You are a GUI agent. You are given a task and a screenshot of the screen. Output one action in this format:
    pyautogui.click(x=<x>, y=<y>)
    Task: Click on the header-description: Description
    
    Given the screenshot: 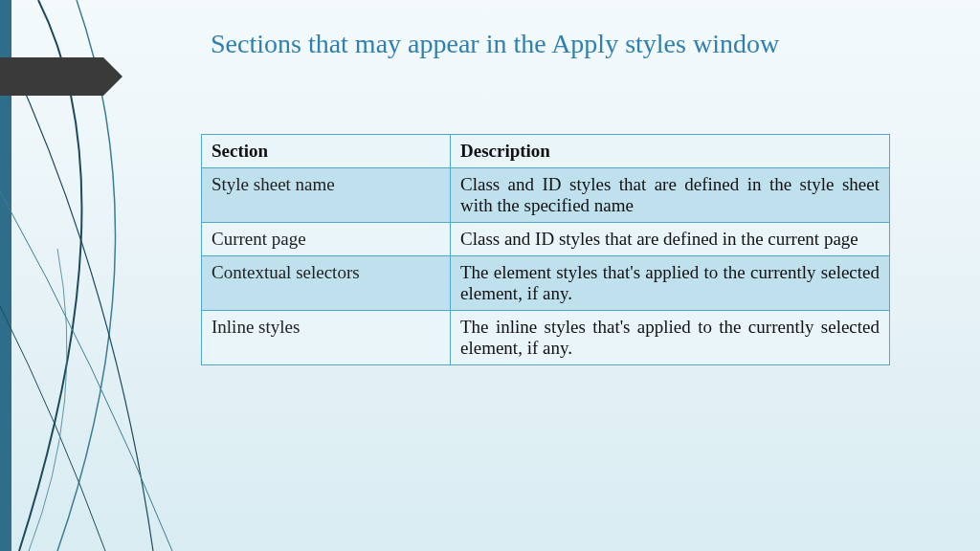 What is the action you would take?
    pyautogui.click(x=670, y=151)
    